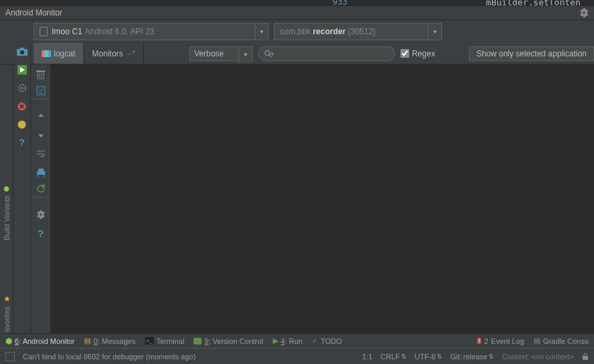 The image size is (594, 364). What do you see at coordinates (41, 75) in the screenshot?
I see `trash-icon` at bounding box center [41, 75].